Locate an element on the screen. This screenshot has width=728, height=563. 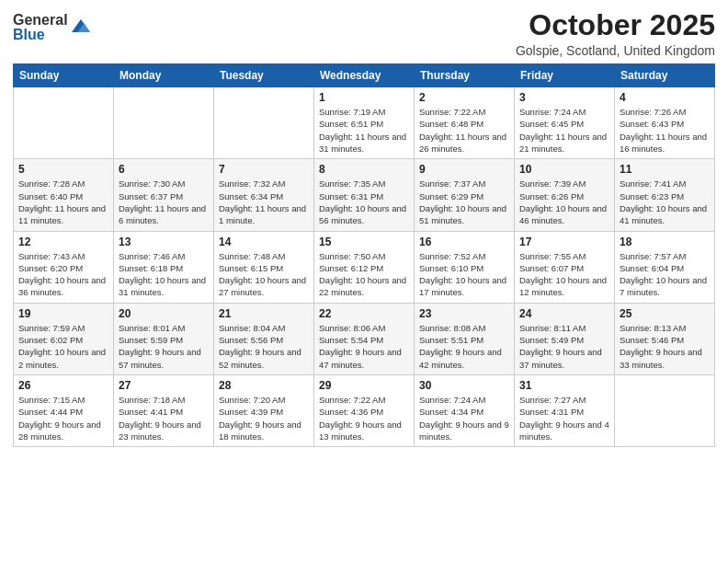
calendar-cell: 6Sunrise: 7:30 AM Sunset: 6:37 PM Daylig… is located at coordinates (164, 195).